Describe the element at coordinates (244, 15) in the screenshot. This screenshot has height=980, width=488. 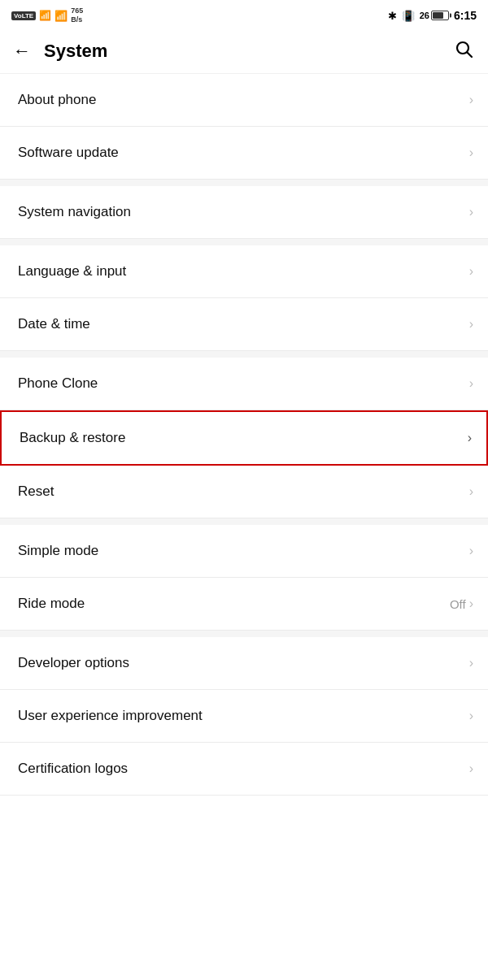
I see `status-bar: VoLTE 📶 📶 765 B/s ✱ 📳 26 6:15` at that location.